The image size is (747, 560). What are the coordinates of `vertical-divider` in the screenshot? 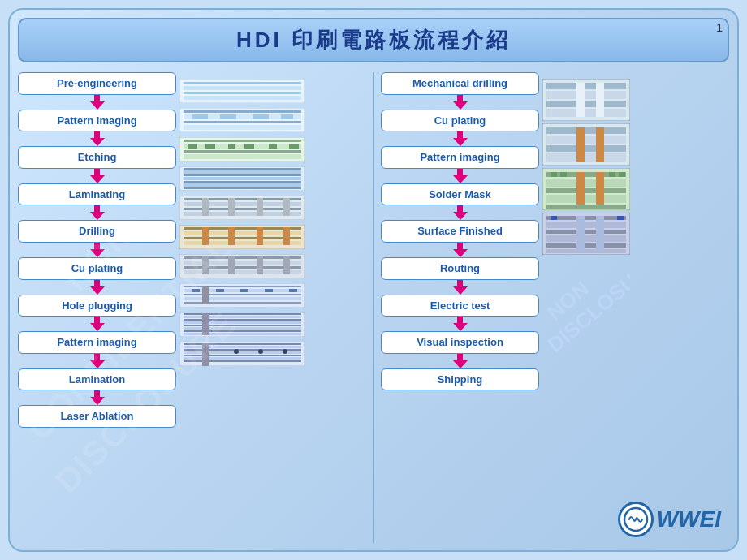 It's located at (374, 308).